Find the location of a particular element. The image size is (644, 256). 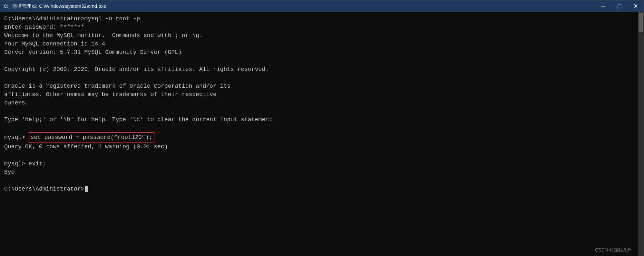

line-empty6 is located at coordinates (319, 181).